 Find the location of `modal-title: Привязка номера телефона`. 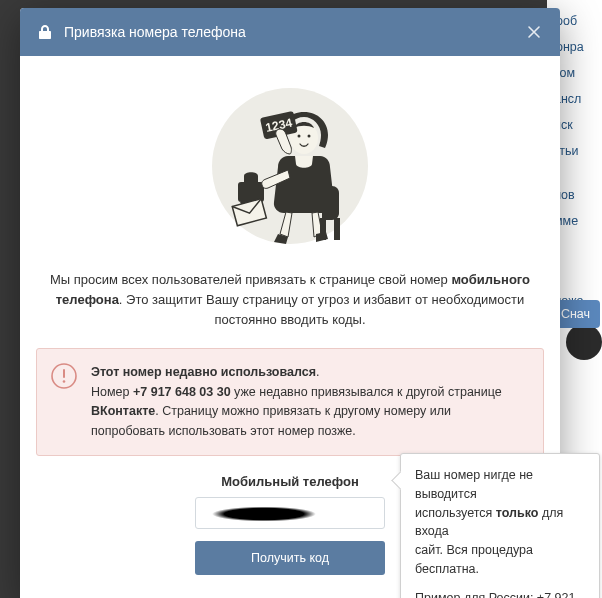

modal-title: Привязка номера телефона is located at coordinates (295, 32).